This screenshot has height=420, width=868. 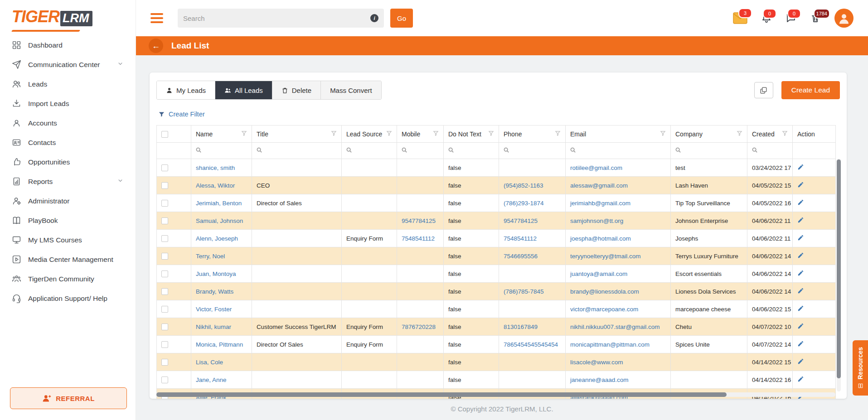 I want to click on sidebar-item-contacts: Contacts, so click(x=68, y=142).